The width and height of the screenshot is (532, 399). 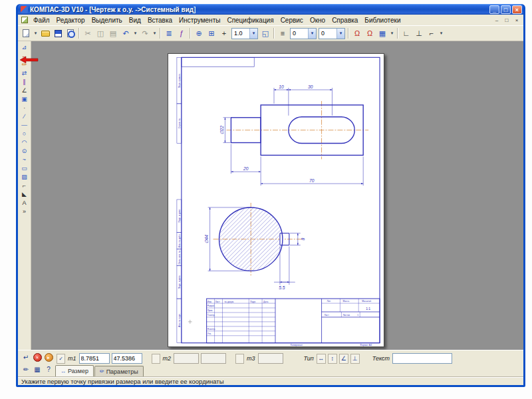 I want to click on pan-button: +, so click(x=224, y=33).